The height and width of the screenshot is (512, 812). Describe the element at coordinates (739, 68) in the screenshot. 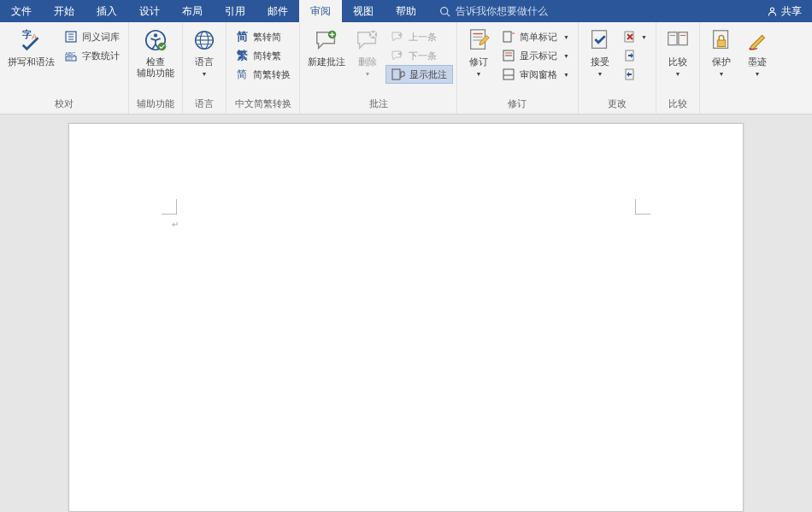

I see `ribbon-group-protect: 保护 ▼ 墨迹 ▼` at that location.